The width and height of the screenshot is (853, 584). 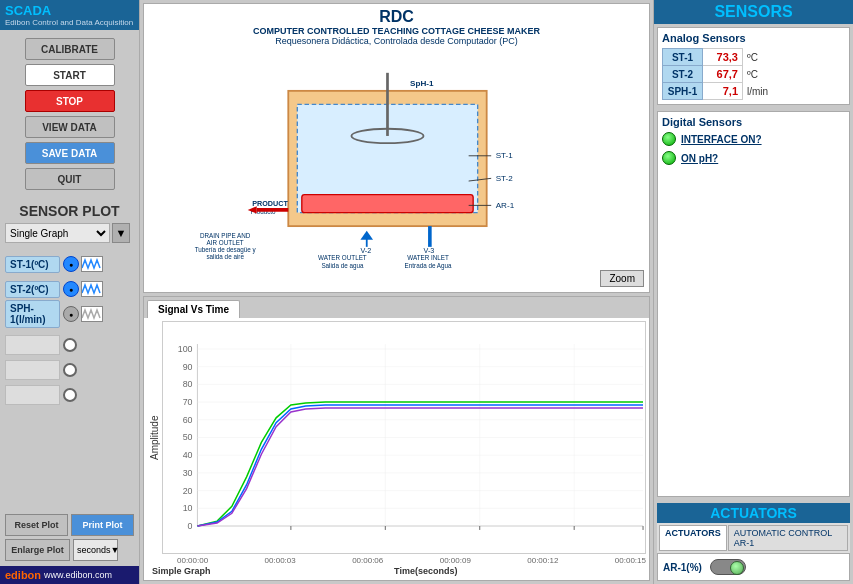 What do you see at coordinates (32, 264) in the screenshot?
I see `sensor-label-st1: ST-1(ºC)` at bounding box center [32, 264].